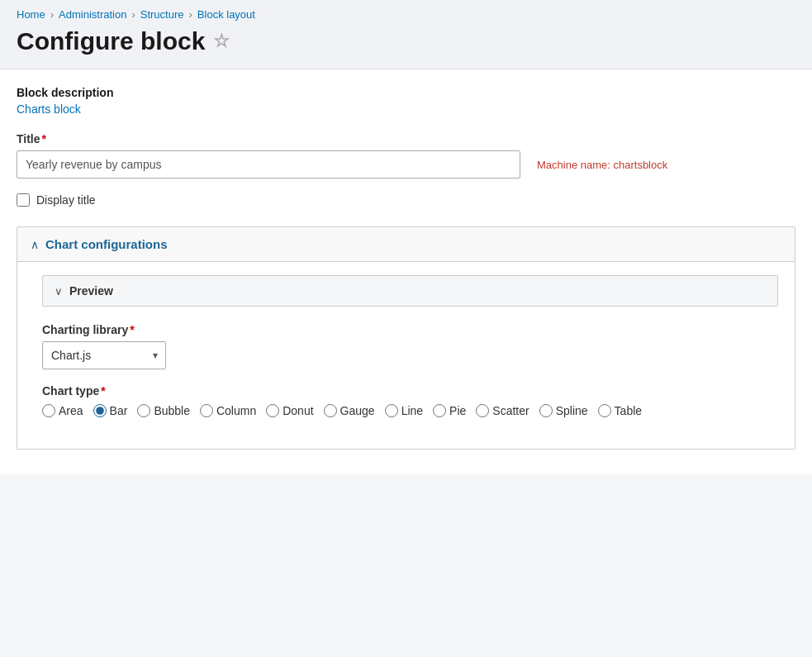 The height and width of the screenshot is (657, 812). Describe the element at coordinates (510, 411) in the screenshot. I see `chart-type-option-label-scatter: Scatter` at that location.